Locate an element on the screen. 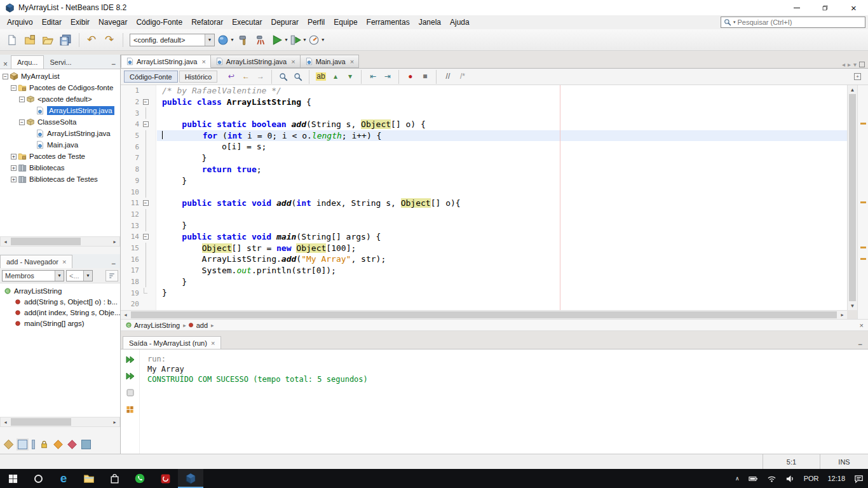  tree-node: Main.java is located at coordinates (60, 145).